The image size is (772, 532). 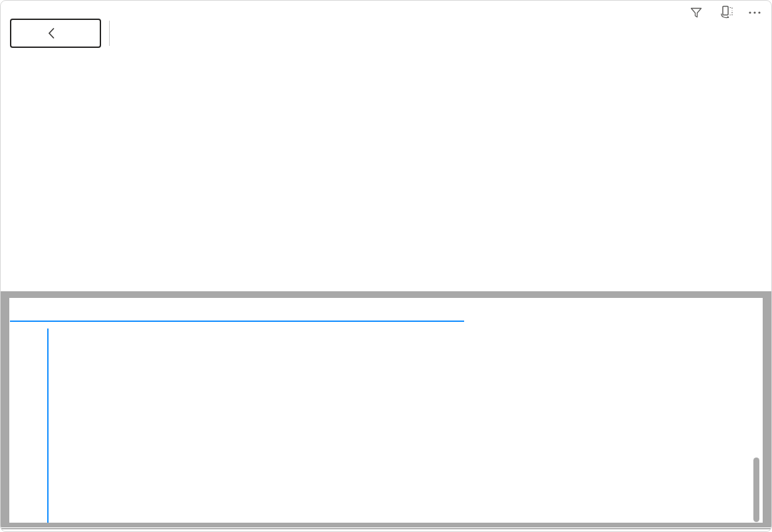 I want to click on filter-icon, so click(x=696, y=13).